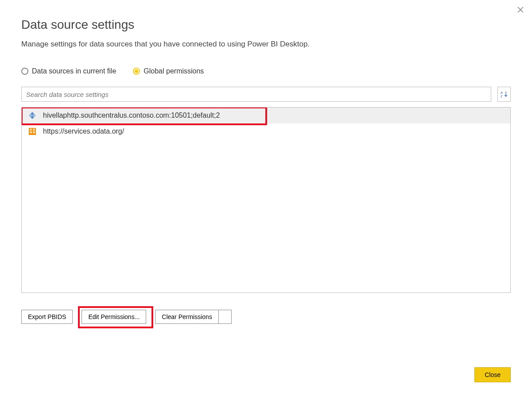 This screenshot has height=400, width=532. What do you see at coordinates (266, 25) in the screenshot?
I see `dialog-title: Data source settings` at bounding box center [266, 25].